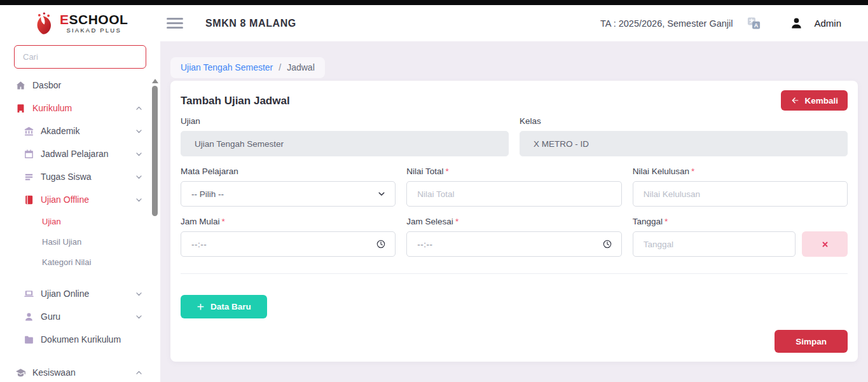 The image size is (868, 382). What do you see at coordinates (66, 262) in the screenshot?
I see `sidebar-item-label: Kategori Nilai` at bounding box center [66, 262].